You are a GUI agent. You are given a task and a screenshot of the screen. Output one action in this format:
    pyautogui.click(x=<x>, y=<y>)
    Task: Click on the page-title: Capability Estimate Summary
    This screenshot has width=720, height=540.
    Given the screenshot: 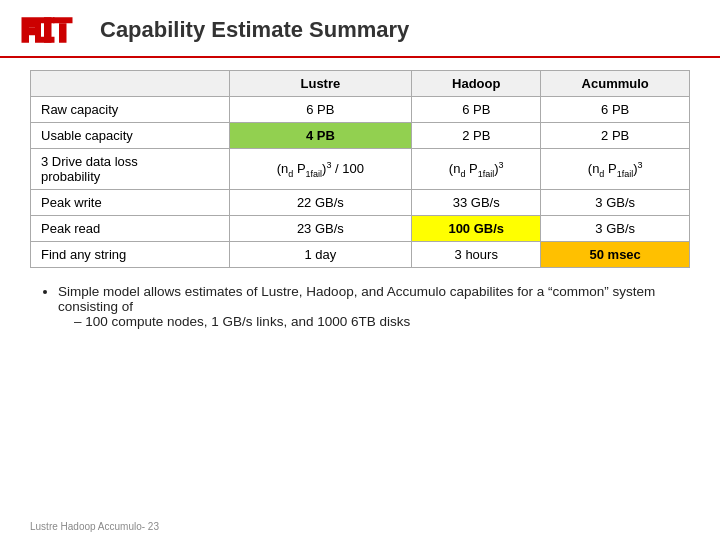 What is the action you would take?
    pyautogui.click(x=254, y=30)
    